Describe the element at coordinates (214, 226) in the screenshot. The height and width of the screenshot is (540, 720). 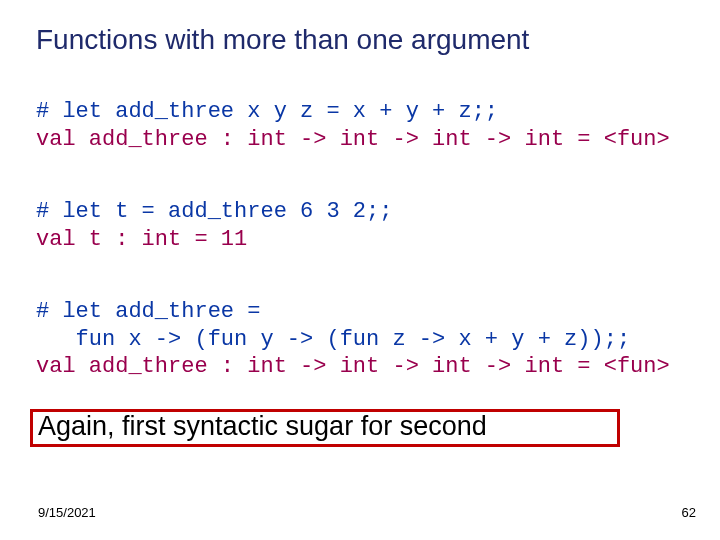
I see `code-block-2: # let t = add_three 6 3 2;; val t : int …` at that location.